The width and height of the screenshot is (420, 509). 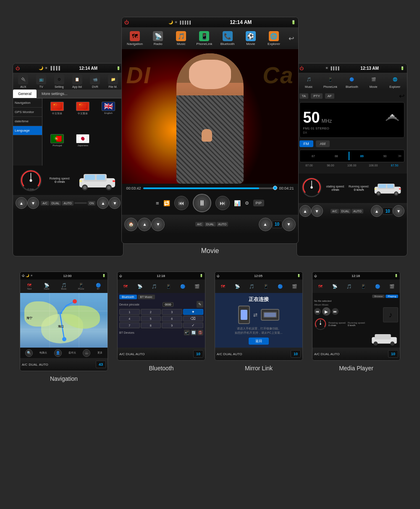 I want to click on bt-music-tab: BT Music, so click(x=146, y=297).